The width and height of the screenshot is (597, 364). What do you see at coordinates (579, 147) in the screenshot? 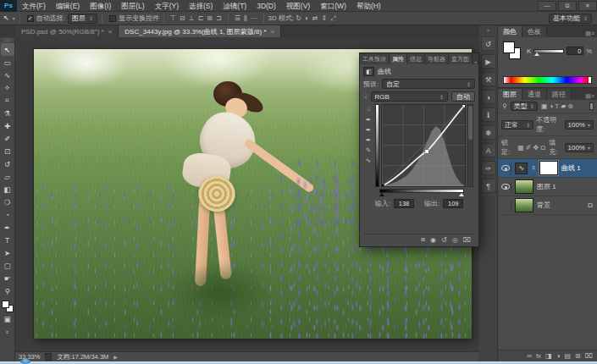
I see `fill-dropdown: 100% ▾` at bounding box center [579, 147].